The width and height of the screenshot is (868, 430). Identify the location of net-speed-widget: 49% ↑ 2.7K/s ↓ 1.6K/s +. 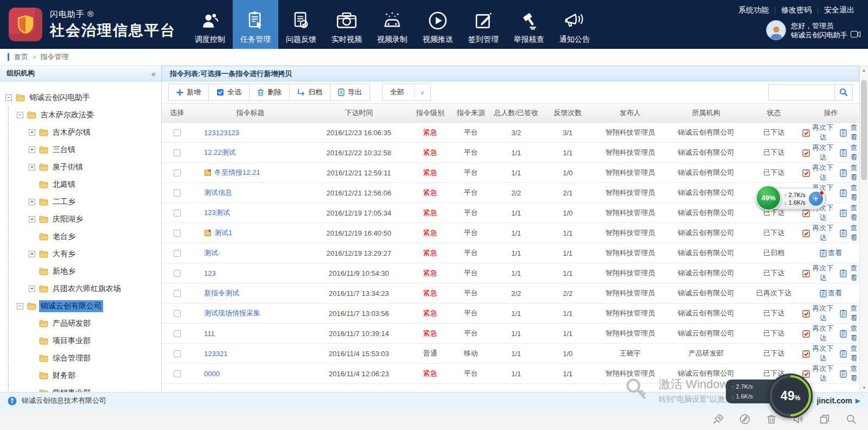
(792, 199).